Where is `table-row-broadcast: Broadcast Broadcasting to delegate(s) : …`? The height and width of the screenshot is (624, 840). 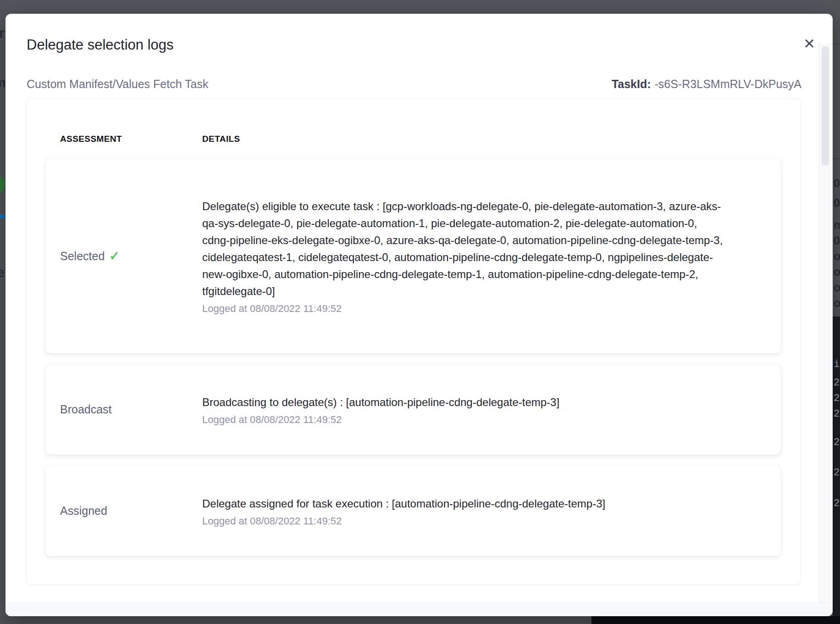
table-row-broadcast: Broadcast Broadcasting to delegate(s) : … is located at coordinates (413, 409).